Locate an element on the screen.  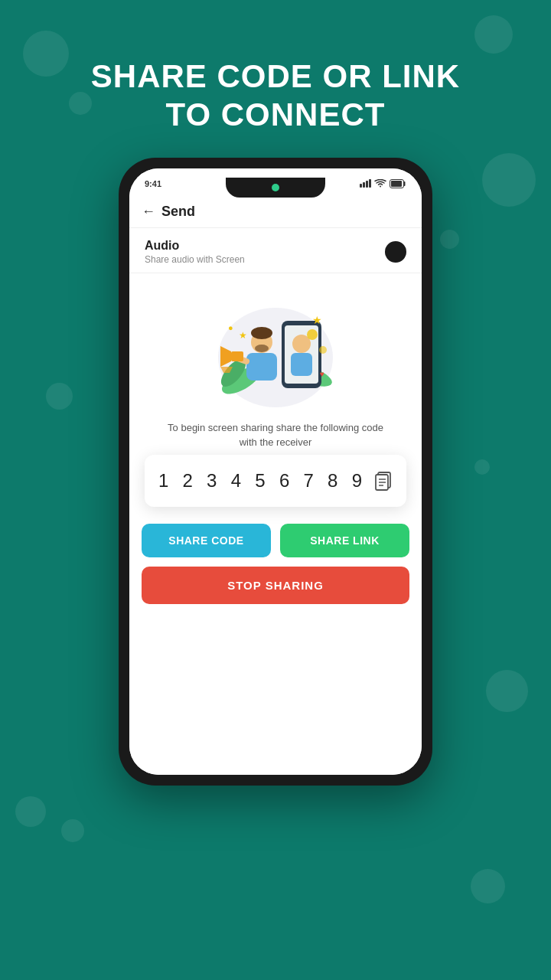
code-digit-3: 3 is located at coordinates (212, 481).